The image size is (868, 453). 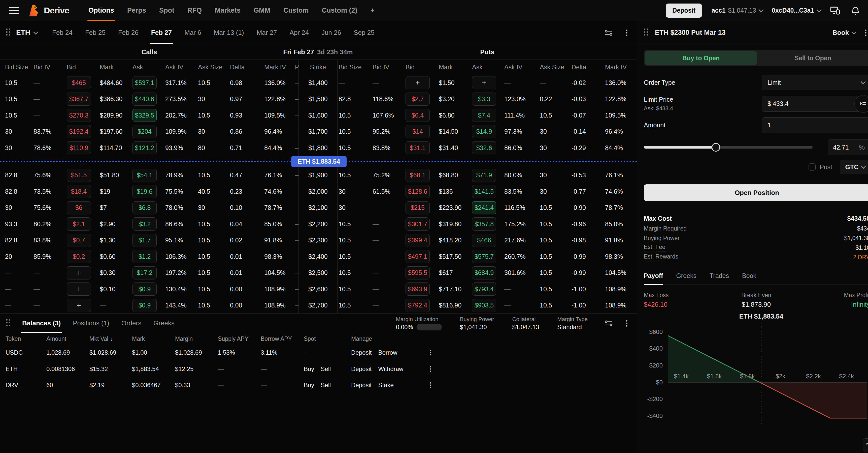 I want to click on option-row: ——+—$0.9143.4%10.50.00108.9%—$2,70010.5—…, so click(x=319, y=306).